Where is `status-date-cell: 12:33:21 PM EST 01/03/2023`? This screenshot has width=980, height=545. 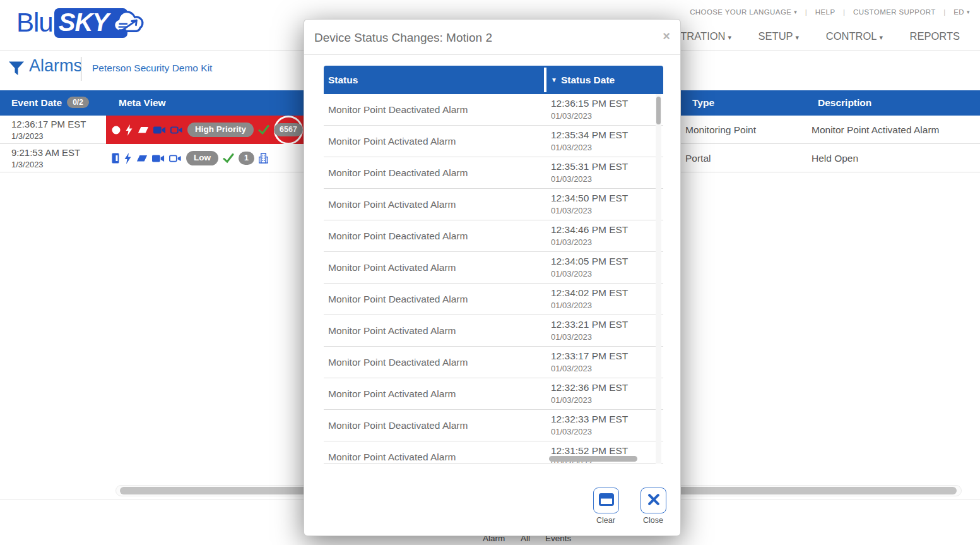
status-date-cell: 12:33:21 PM EST 01/03/2023 is located at coordinates (586, 331).